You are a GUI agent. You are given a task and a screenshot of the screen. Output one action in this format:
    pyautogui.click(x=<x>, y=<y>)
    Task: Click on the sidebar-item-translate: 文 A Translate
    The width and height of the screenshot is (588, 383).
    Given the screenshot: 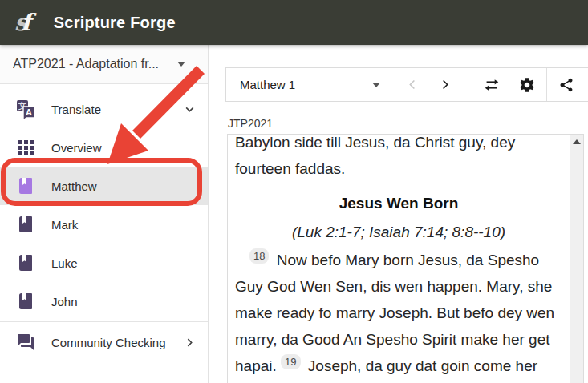 What is the action you would take?
    pyautogui.click(x=104, y=109)
    